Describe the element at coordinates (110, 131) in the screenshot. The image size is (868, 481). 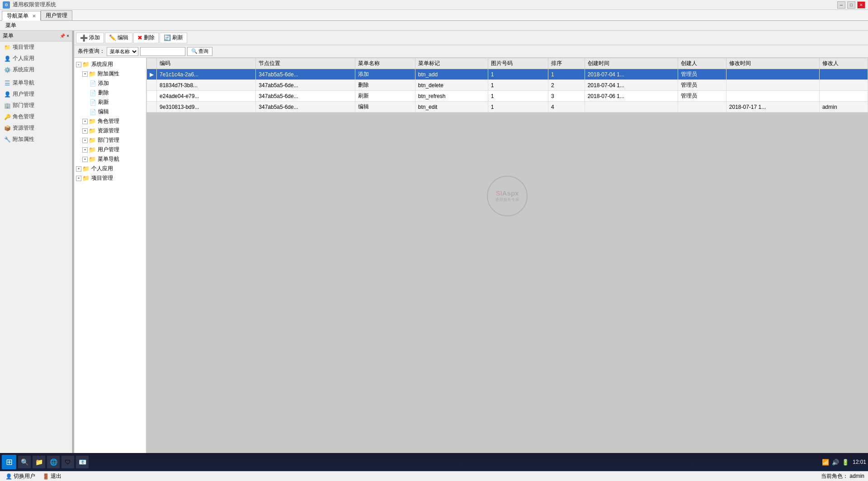
I see `tree-node-res: + 📁 资源管理` at that location.